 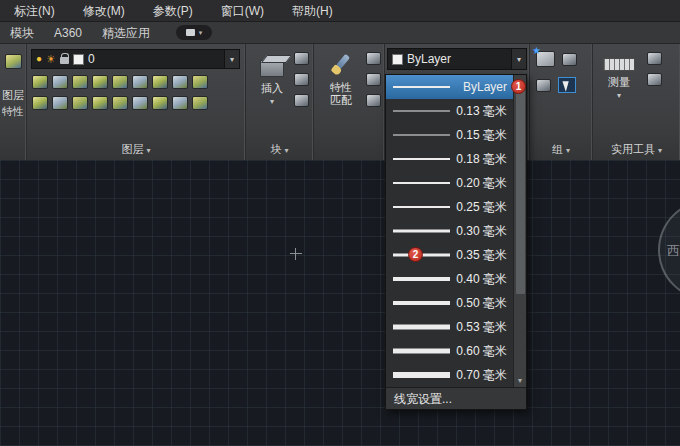 What do you see at coordinates (450, 255) in the screenshot?
I see `lineweight-option: 0.35 毫米2` at bounding box center [450, 255].